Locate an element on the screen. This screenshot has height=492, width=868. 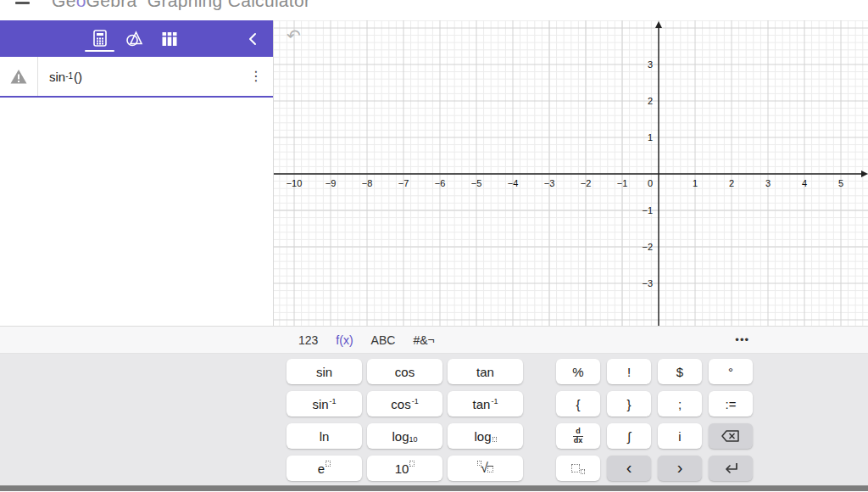
x-tick-label: 2 is located at coordinates (732, 183).